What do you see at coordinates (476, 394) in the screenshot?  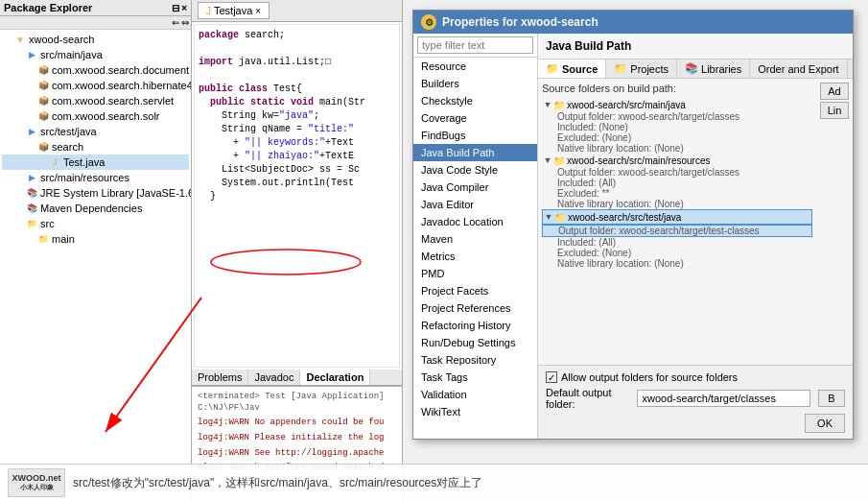 I see `nav-item-validation: Validation` at bounding box center [476, 394].